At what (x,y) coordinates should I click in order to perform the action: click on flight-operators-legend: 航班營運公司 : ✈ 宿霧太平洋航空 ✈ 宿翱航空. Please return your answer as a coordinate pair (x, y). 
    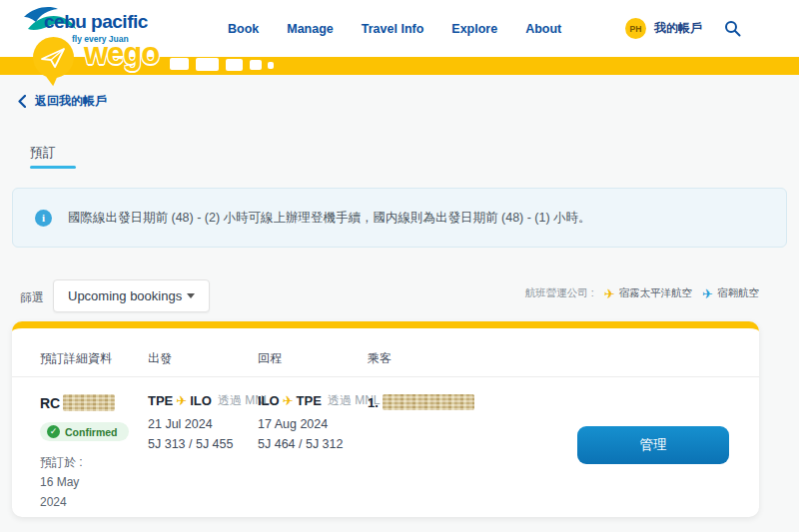
    Looking at the image, I should click on (642, 293).